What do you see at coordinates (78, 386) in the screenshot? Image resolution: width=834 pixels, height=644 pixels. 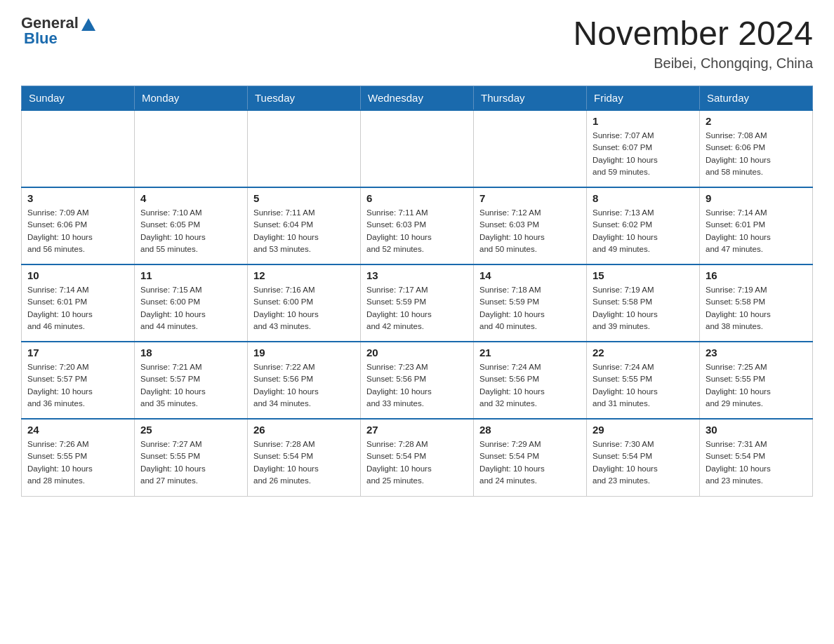 I see `day-info: Sunrise: 7:20 AM Sunset: 5:57 PM Dayligh…` at bounding box center [78, 386].